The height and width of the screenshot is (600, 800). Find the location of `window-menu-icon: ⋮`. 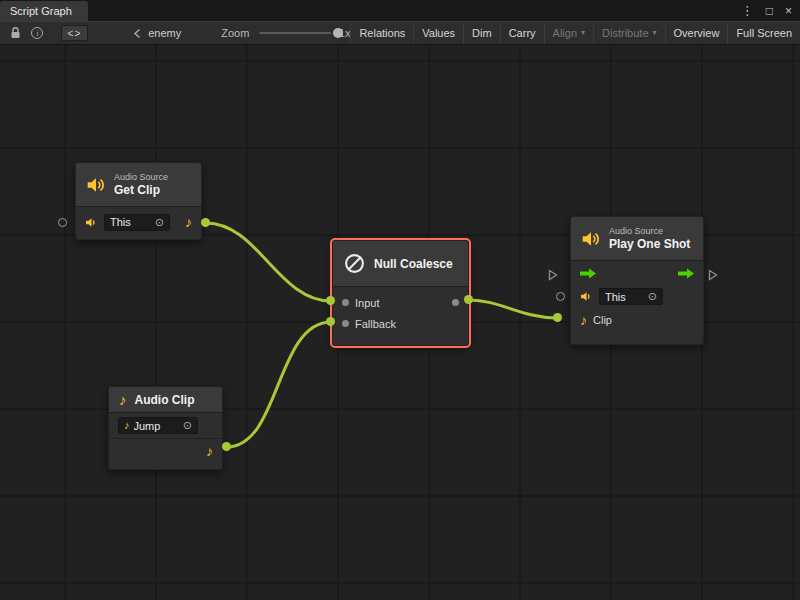

window-menu-icon: ⋮ is located at coordinates (748, 10).